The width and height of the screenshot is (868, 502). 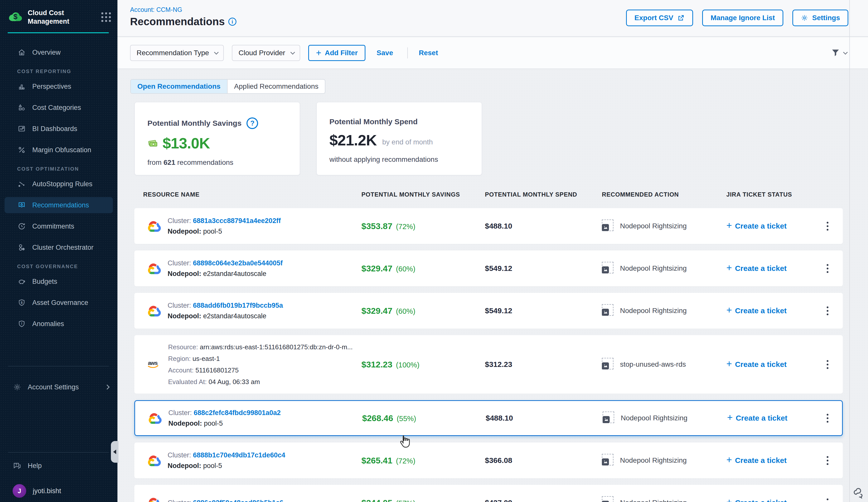 What do you see at coordinates (59, 150) in the screenshot?
I see `sidebar-item-margin-obfuscation: Margin Obfuscation` at bounding box center [59, 150].